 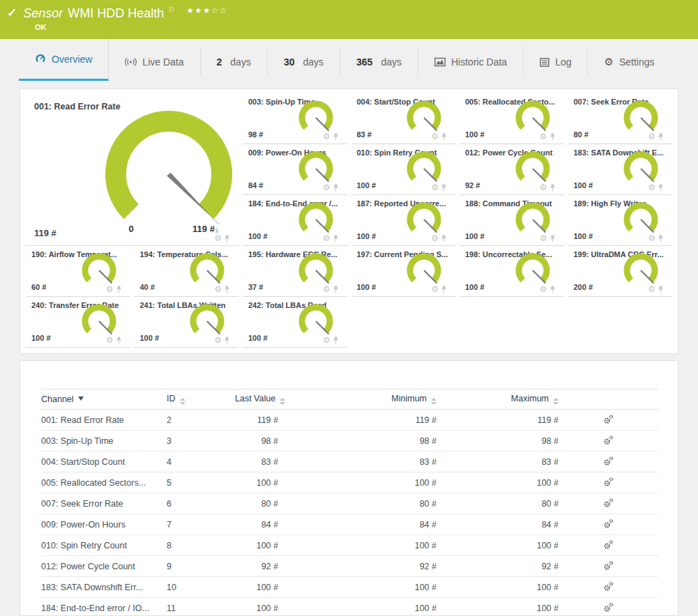 I want to click on cell-minimum: 100 #, so click(x=357, y=587).